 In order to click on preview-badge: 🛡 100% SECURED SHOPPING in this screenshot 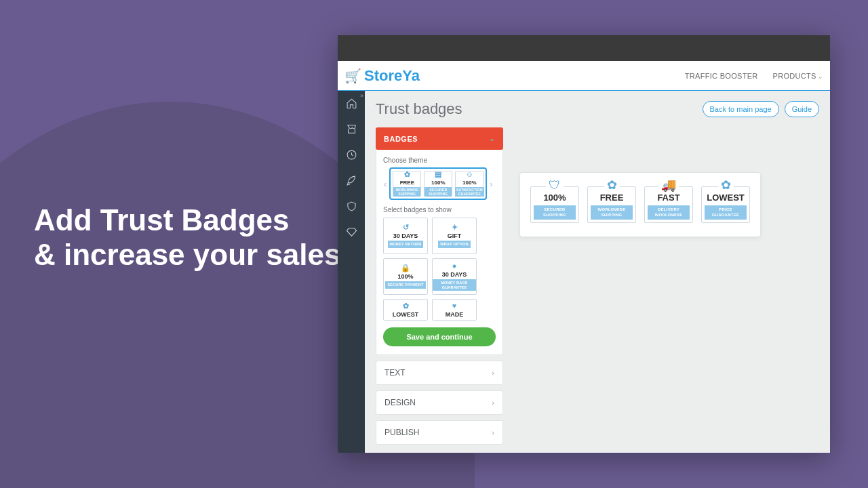, I will do `click(555, 205)`.